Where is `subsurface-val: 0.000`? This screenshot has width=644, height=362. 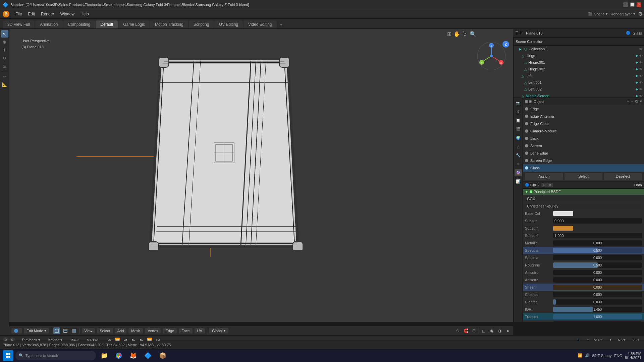 subsurface-val: 0.000 is located at coordinates (598, 221).